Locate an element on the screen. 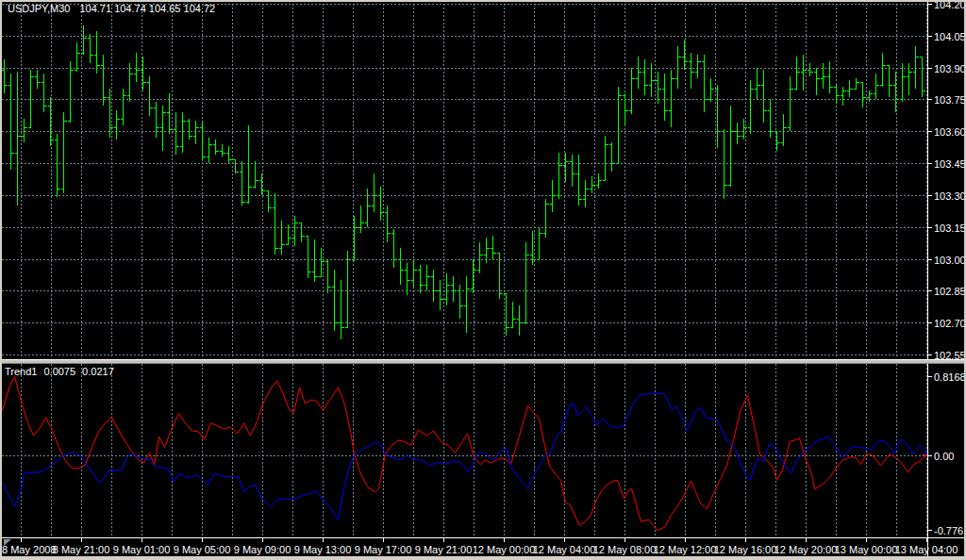  time-tick-label: 12 May 20:00 is located at coordinates (806, 550).